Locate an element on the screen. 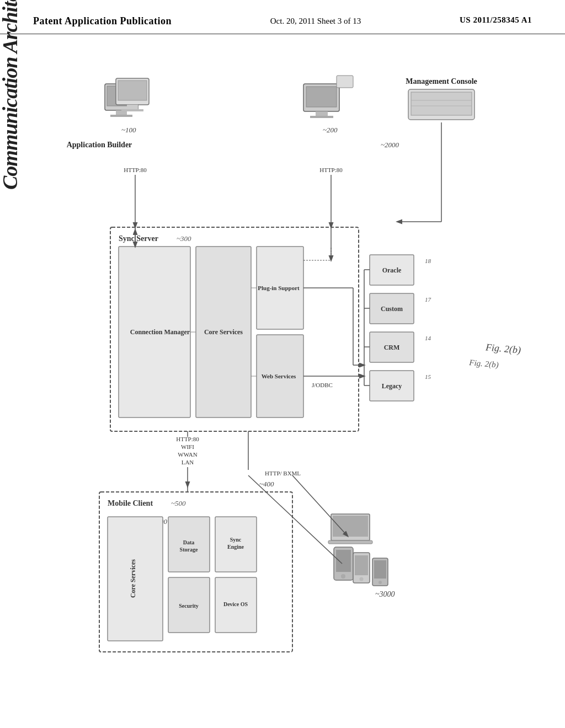 This screenshot has width=565, height=728. svg-text: Storage is located at coordinates (189, 549).